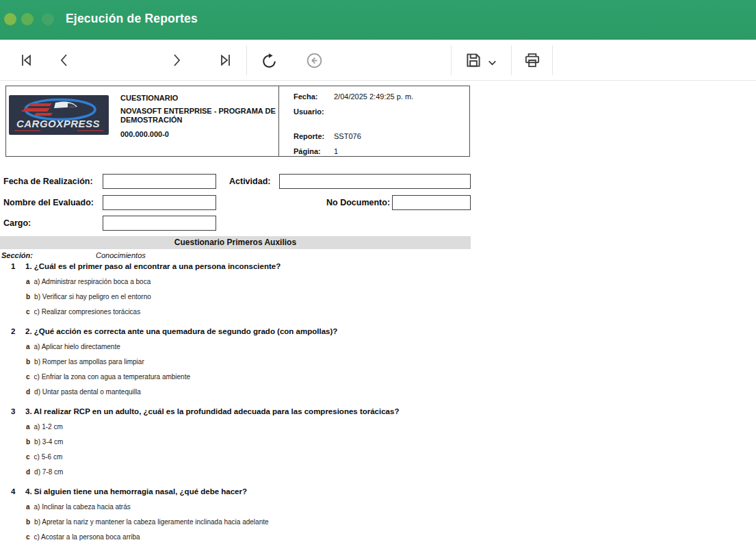  Describe the element at coordinates (235, 411) in the screenshot. I see `question-heading: 3 3. Al realizar RCP en un adulto, ¿cuál…` at that location.